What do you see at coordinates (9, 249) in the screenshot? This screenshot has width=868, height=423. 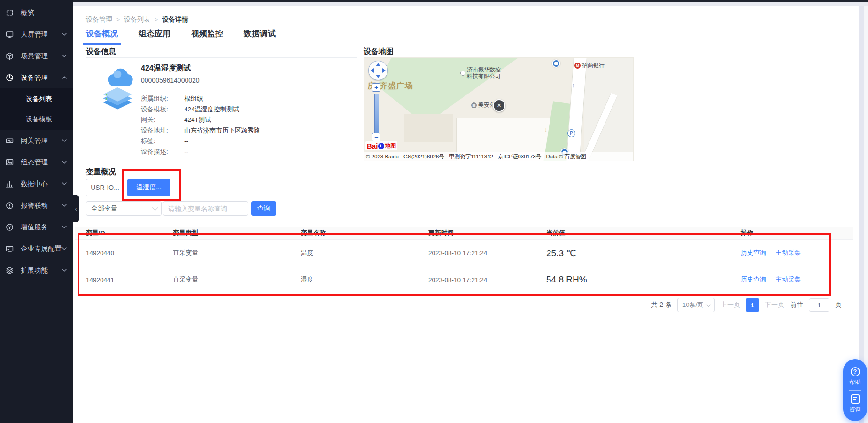 I see `enterprise-config-icon` at bounding box center [9, 249].